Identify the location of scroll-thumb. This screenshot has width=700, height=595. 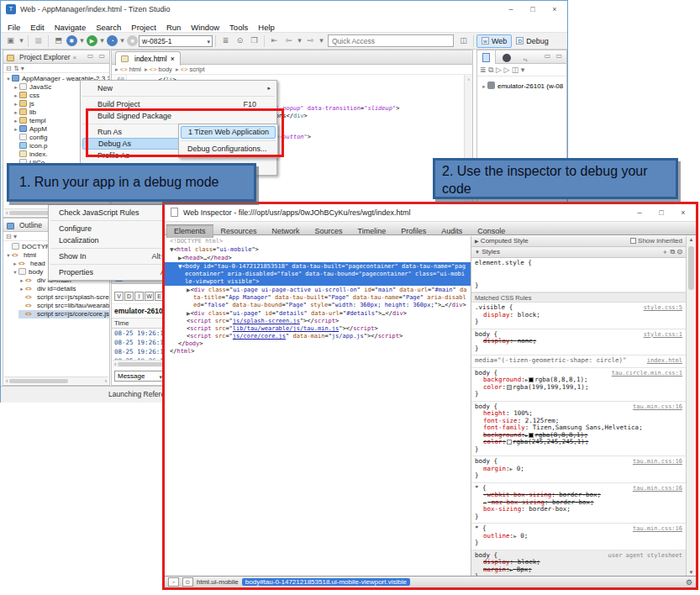
(691, 268).